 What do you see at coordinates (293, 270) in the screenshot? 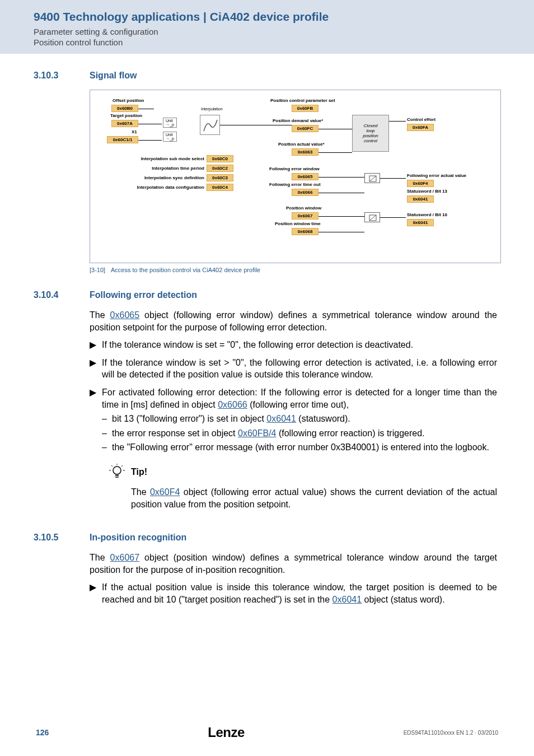
I see `figure-caption: [3-10] Access to the position control vi…` at bounding box center [293, 270].